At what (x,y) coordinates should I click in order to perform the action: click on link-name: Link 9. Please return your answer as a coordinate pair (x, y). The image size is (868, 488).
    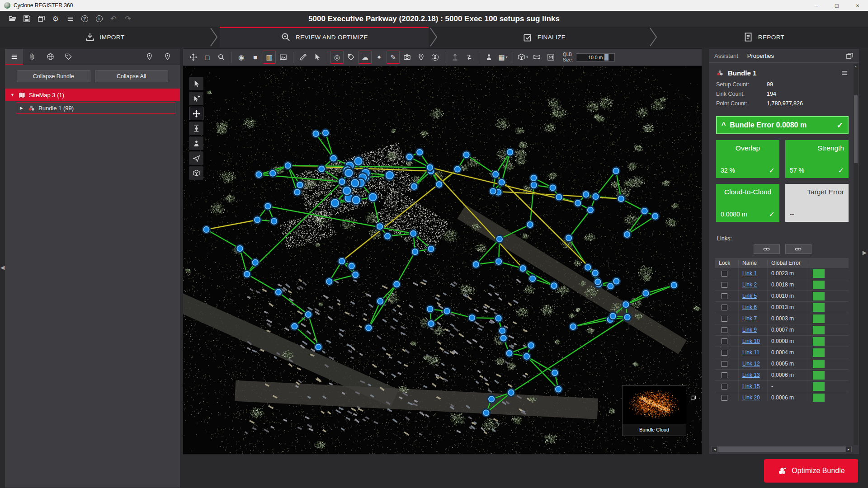
    Looking at the image, I should click on (753, 330).